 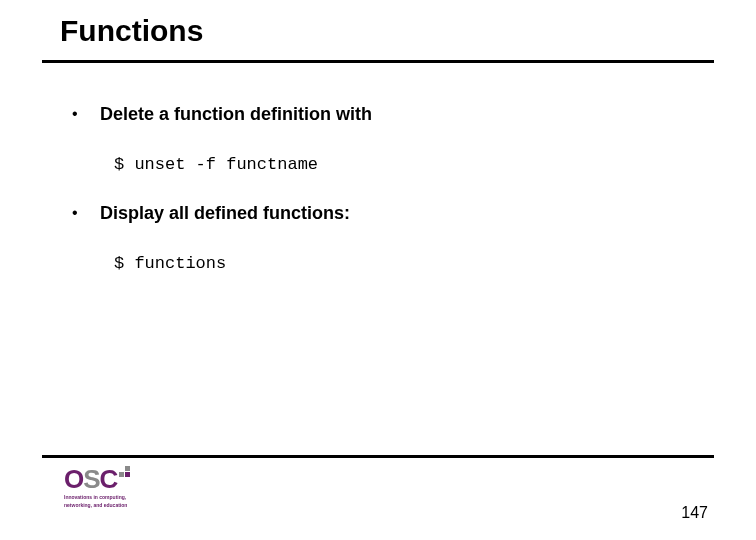 I want to click on logo-tagline-2: networking, and education, so click(x=109, y=505).